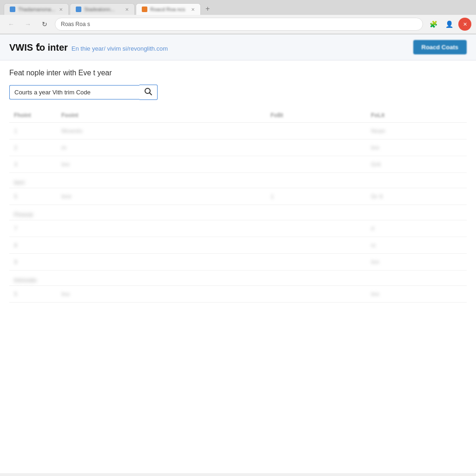 This screenshot has height=476, width=476. Describe the element at coordinates (161, 165) in the screenshot. I see `row-name: Inn` at that location.